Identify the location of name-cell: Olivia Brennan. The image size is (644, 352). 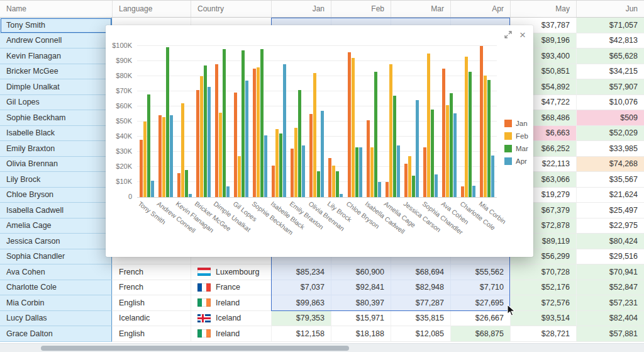
(56, 165).